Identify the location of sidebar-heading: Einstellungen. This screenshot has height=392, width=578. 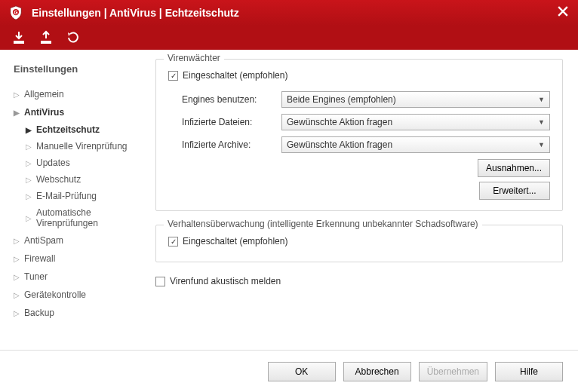
(78, 69).